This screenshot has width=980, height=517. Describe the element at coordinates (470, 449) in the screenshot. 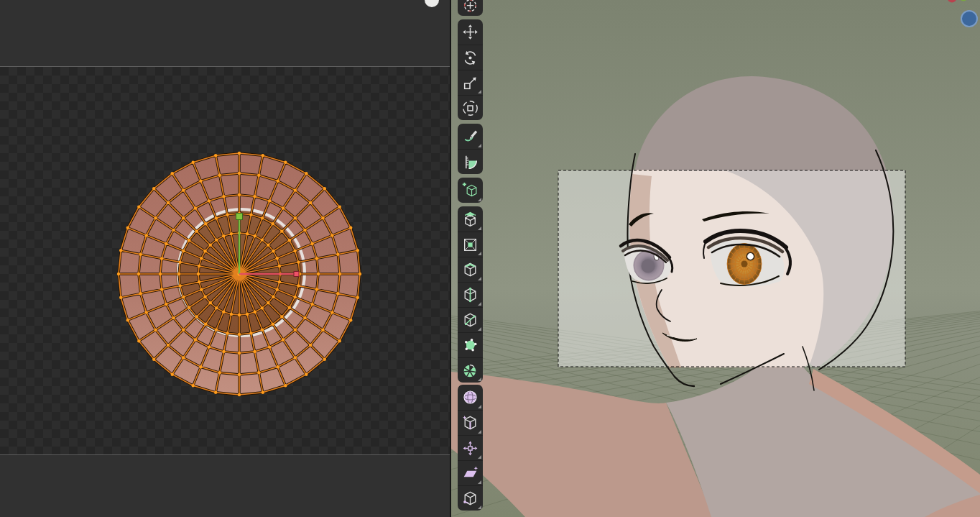

I see `shrink-fatten-icon` at that location.